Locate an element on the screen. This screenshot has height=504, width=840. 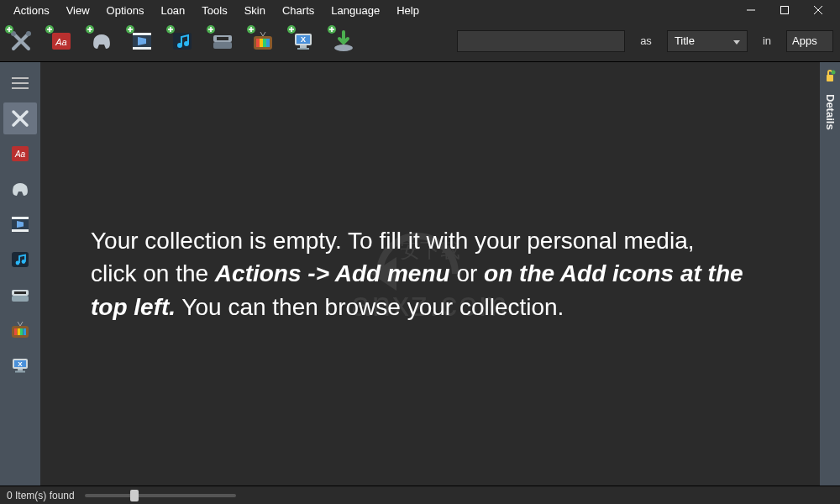
sidebar-handheld is located at coordinates (20, 295).